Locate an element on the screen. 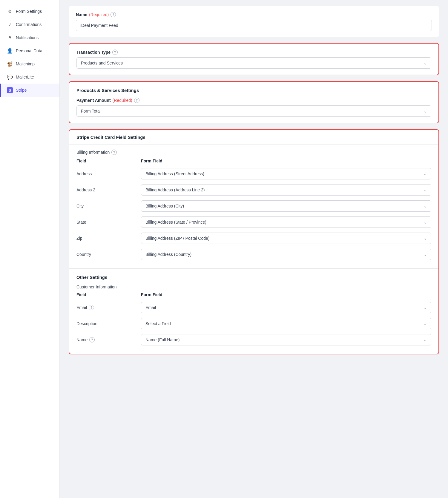 The width and height of the screenshot is (448, 498). other-row-description: Description Select a Field ⌄ is located at coordinates (254, 324).